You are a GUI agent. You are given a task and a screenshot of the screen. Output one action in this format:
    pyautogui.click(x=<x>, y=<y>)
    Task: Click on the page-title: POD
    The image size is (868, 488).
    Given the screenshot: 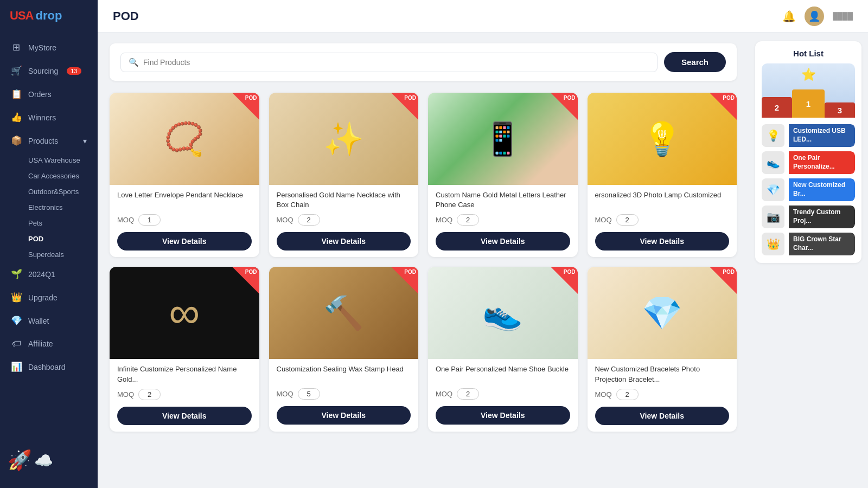 What is the action you would take?
    pyautogui.click(x=126, y=16)
    